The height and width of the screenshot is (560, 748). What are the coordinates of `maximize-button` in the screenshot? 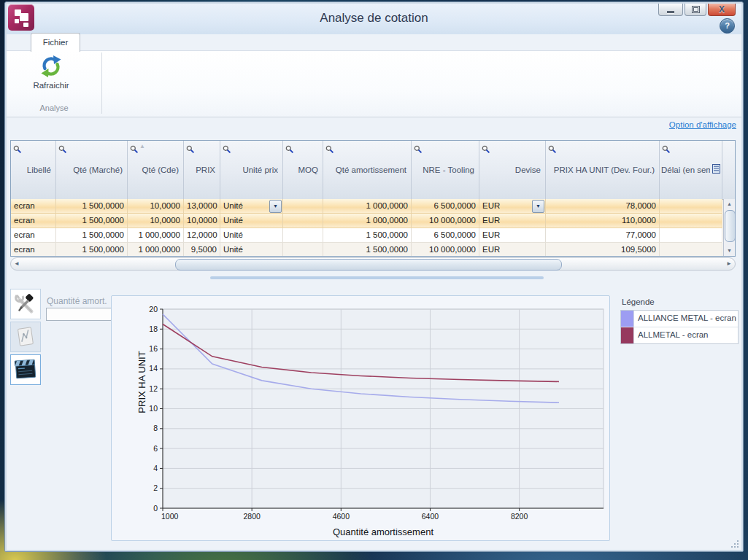 It's located at (695, 10).